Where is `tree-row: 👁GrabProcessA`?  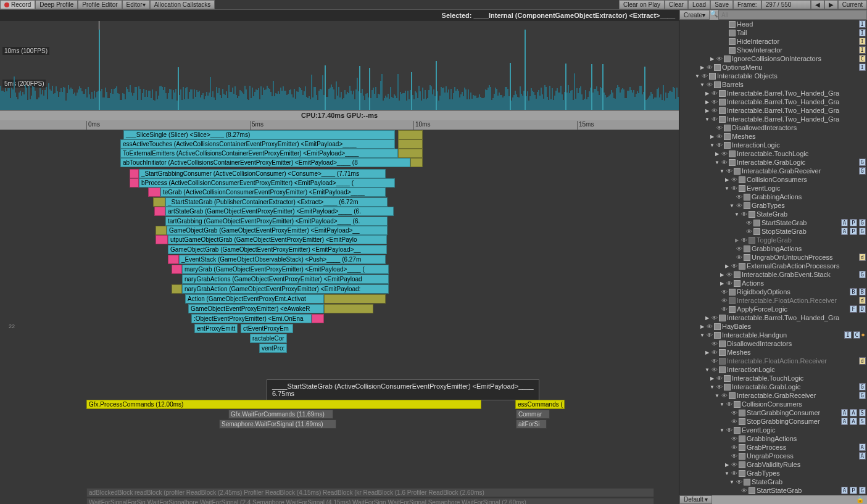
tree-row: 👁GrabProcessA is located at coordinates (773, 447).